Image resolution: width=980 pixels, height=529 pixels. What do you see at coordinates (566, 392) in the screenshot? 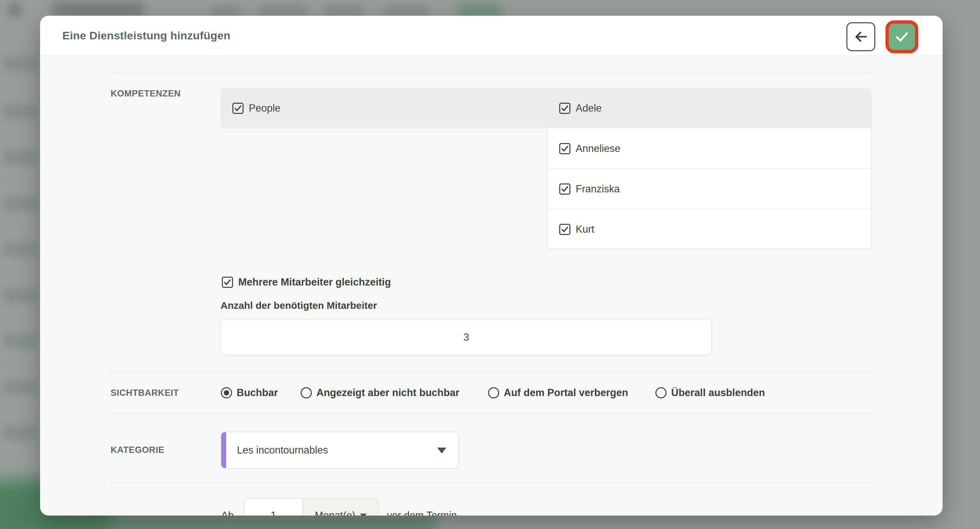
I see `radio-label: Auf dem Portal verbergen` at bounding box center [566, 392].